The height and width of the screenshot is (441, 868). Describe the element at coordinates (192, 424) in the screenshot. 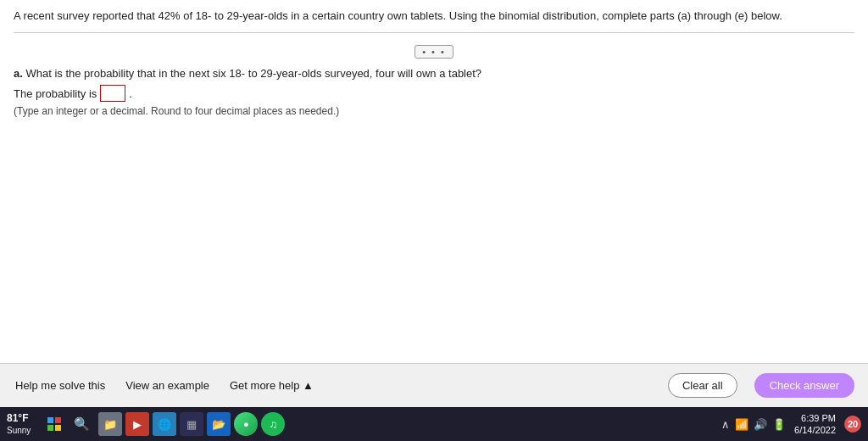

I see `taskbar-app2-icon: ▦` at that location.